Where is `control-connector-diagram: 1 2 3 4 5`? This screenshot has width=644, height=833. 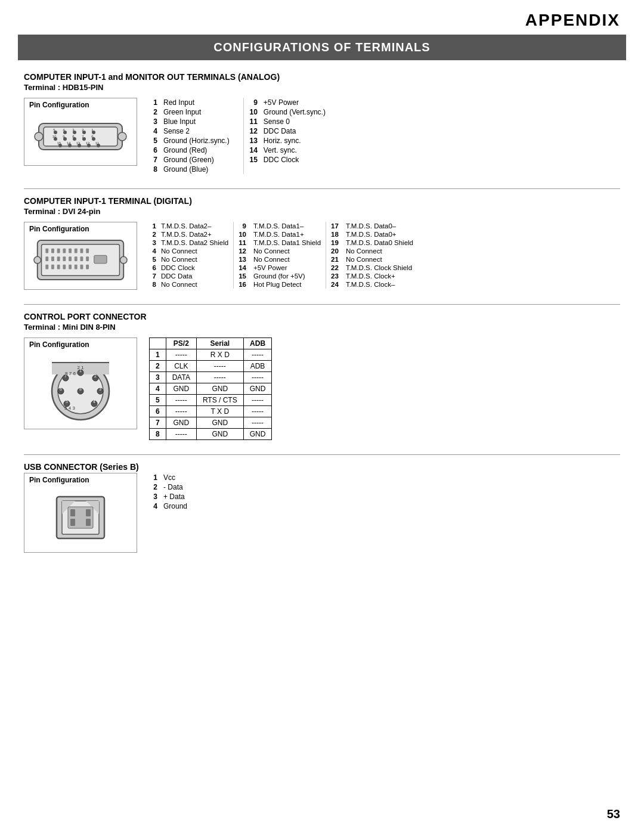 control-connector-diagram: 1 2 3 4 5 is located at coordinates (80, 388).